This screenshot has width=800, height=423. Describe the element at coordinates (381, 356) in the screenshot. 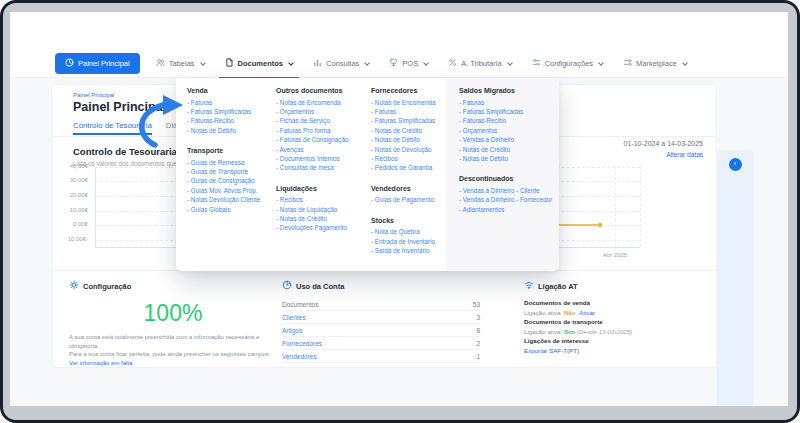

I see `usage-row: Vendedores 1` at that location.